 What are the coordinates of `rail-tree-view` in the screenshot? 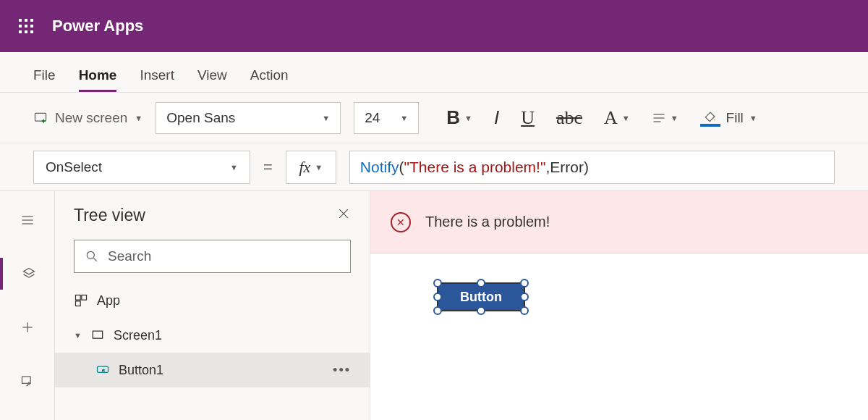 It's located at (27, 274).